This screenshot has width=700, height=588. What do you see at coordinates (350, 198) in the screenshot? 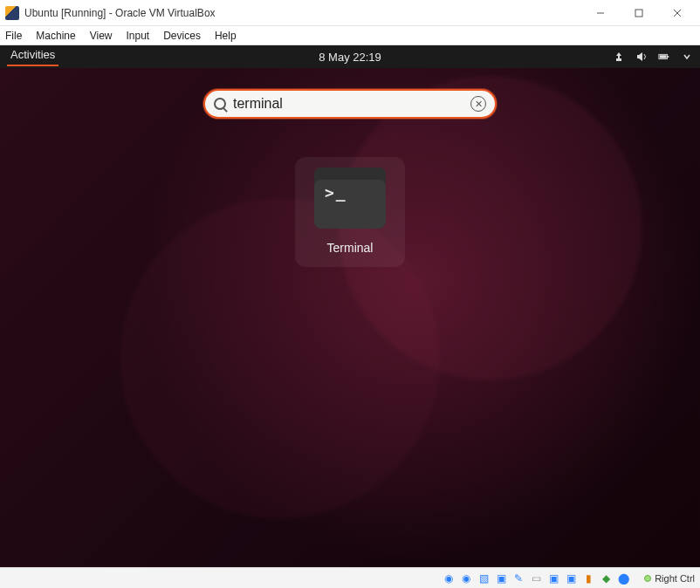
I see `terminal-icon` at bounding box center [350, 198].